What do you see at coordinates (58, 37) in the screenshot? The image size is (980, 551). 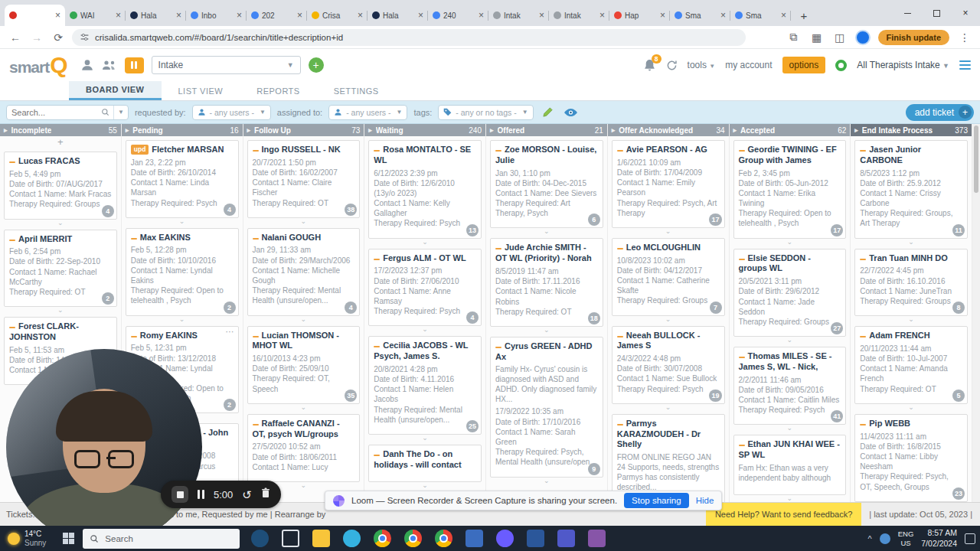 I see `reload-icon: ⟳` at bounding box center [58, 37].